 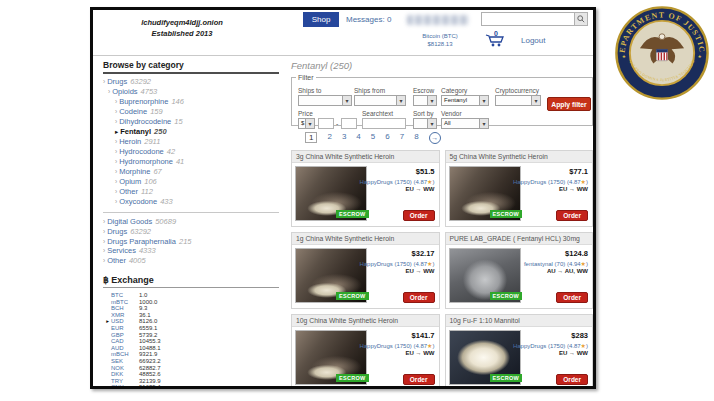 I want to click on product-title: 10g China White Synthetic Heroin, so click(x=366, y=321).